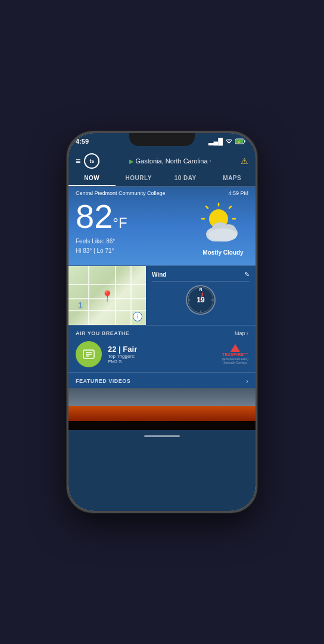 This screenshot has height=644, width=324. Describe the element at coordinates (235, 361) in the screenshot. I see `tezspire-tagline: (tezepelumab-ekko)Specialty Savings` at that location.